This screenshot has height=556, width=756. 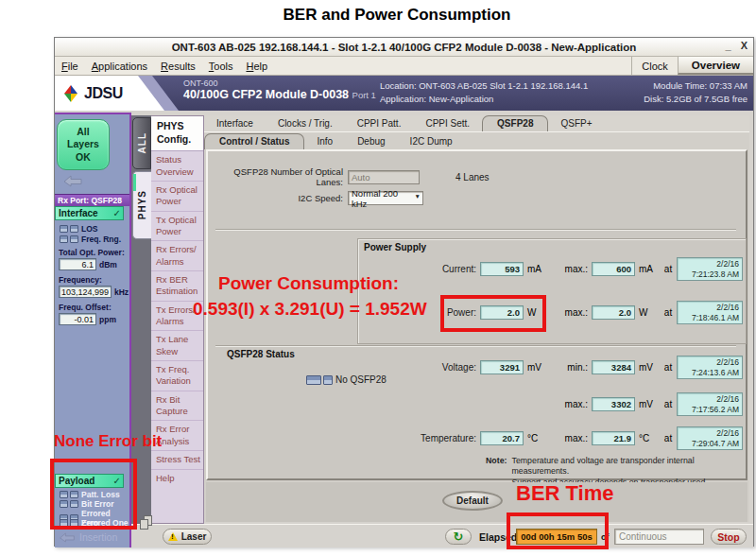 I want to click on temperature-max-timestamp: 2/2/16 7:29:04.7 AM, so click(x=710, y=439).